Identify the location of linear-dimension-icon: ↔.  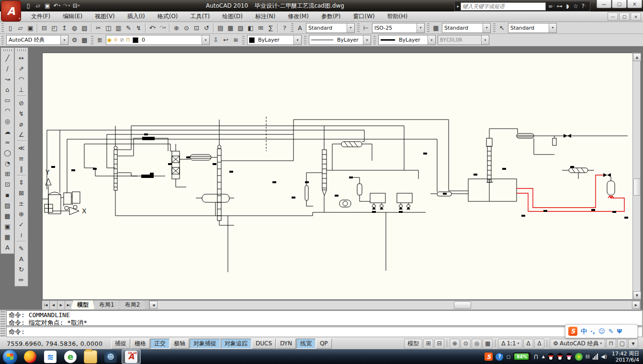
(22, 58).